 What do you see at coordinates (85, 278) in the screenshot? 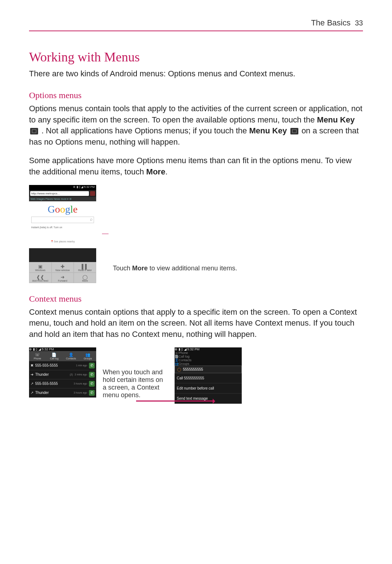
I see `opt-more: ◯More` at bounding box center [85, 278].